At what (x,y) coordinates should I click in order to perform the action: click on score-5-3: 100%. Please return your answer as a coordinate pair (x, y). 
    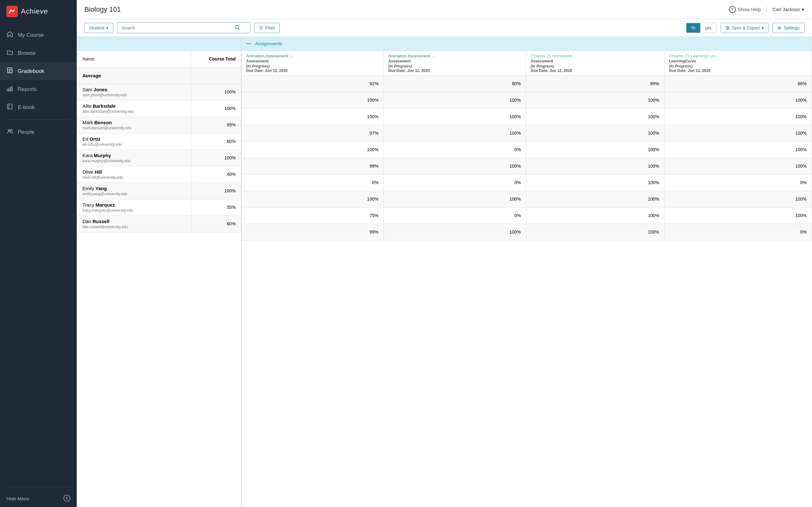
    Looking at the image, I should click on (738, 166).